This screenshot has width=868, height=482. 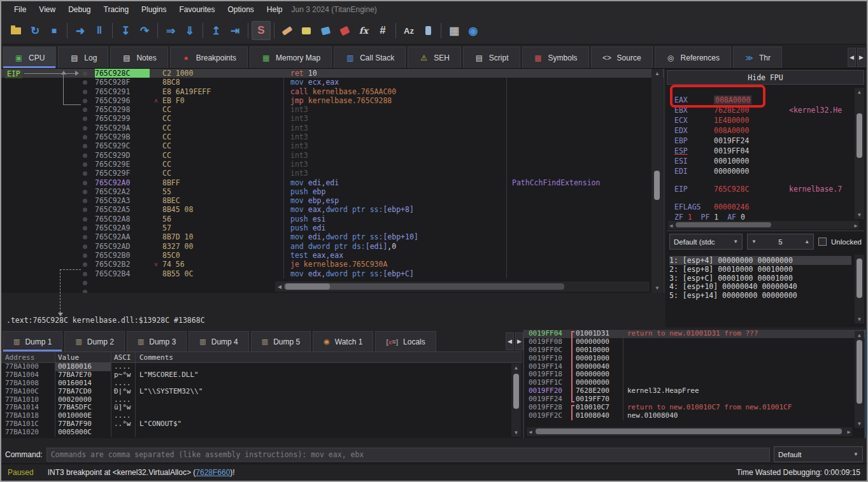 I want to click on dump-tab-locals: [x=]Locals, so click(x=405, y=341).